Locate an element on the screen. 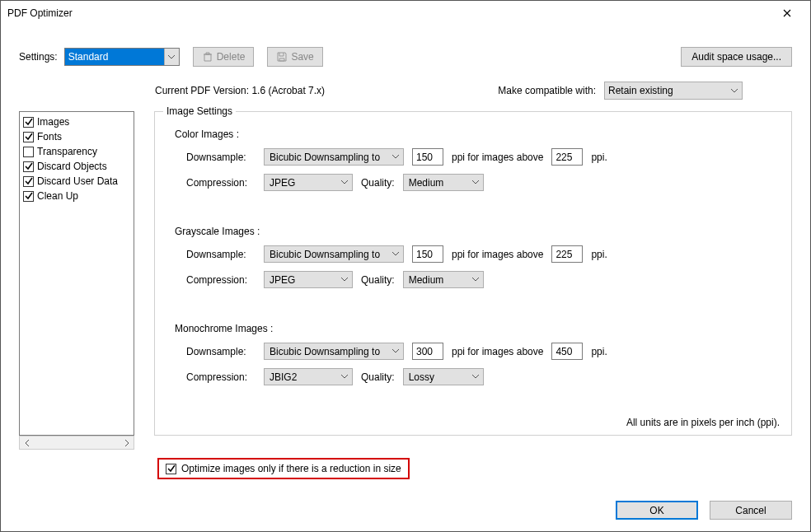 The height and width of the screenshot is (532, 811). close-icon is located at coordinates (787, 13).